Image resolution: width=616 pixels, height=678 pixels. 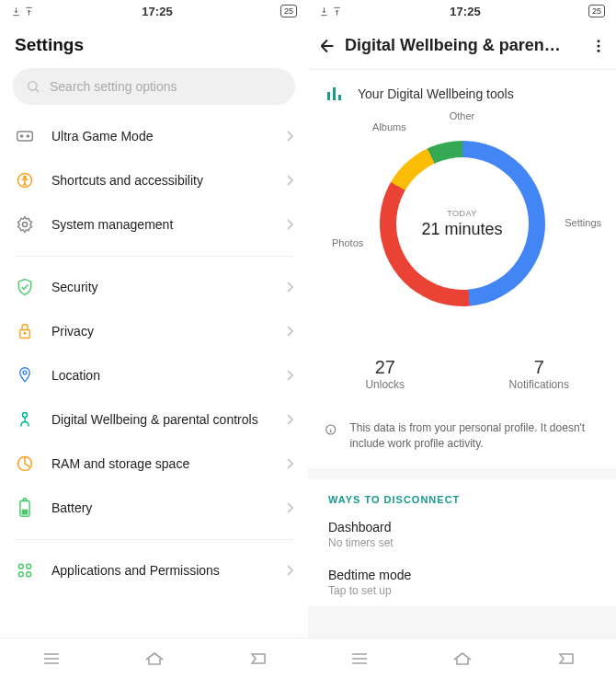 I want to click on search-placeholder: Search setting options, so click(x=114, y=86).